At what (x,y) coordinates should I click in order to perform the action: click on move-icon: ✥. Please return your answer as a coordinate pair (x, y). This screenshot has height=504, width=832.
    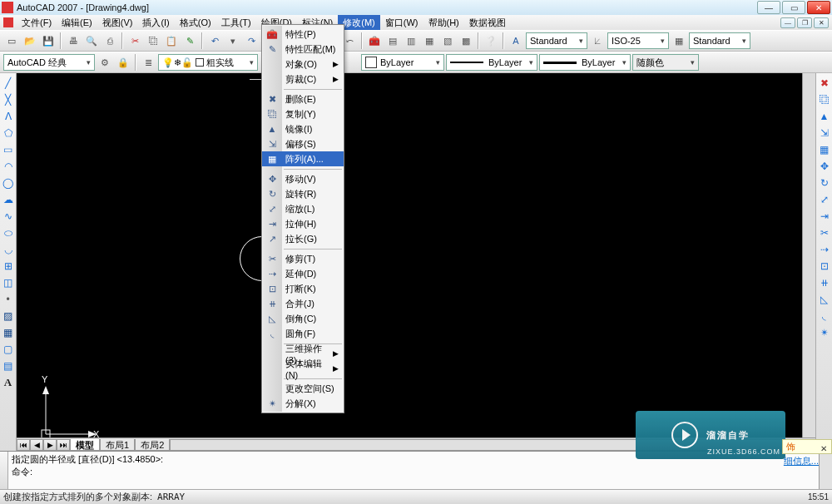
    Looking at the image, I should click on (825, 166).